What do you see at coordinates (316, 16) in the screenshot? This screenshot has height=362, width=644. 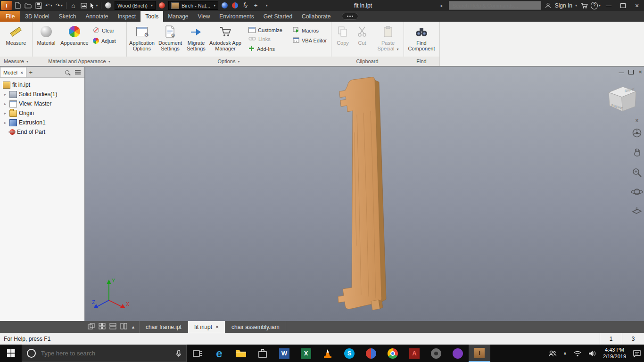 I see `tab-collaborate: Collaborate` at bounding box center [316, 16].